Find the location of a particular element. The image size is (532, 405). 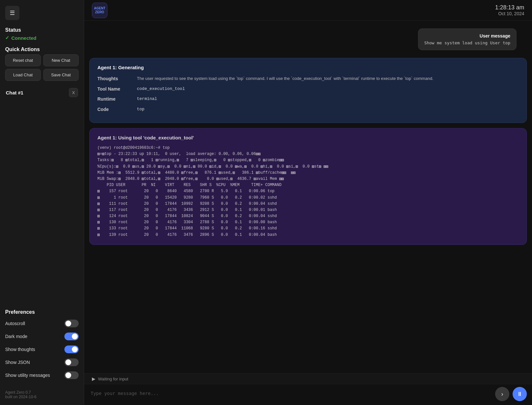

dark-mode-toggle is located at coordinates (72, 336).